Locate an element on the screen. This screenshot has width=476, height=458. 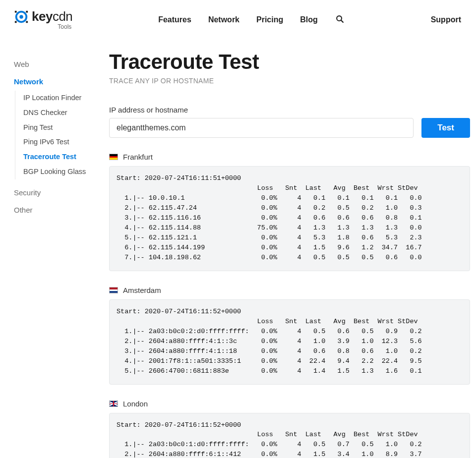
form-label: IP address or hostname is located at coordinates (290, 110).